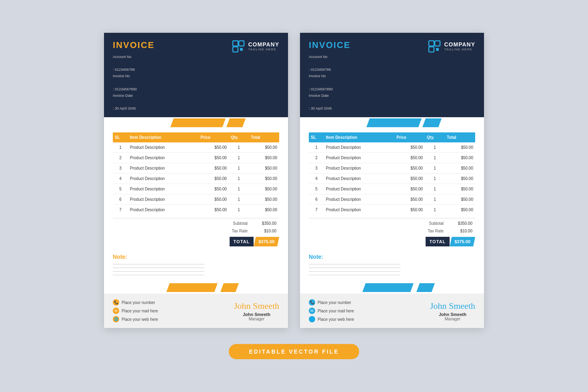 Image resolution: width=588 pixels, height=392 pixels. I want to click on total-label-final-blue: TOTAL, so click(438, 242).